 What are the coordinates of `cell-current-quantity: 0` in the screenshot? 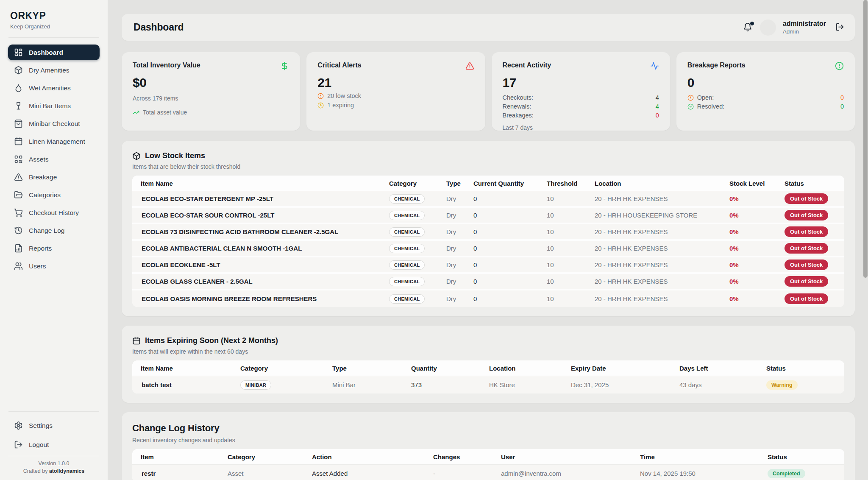 It's located at (502, 299).